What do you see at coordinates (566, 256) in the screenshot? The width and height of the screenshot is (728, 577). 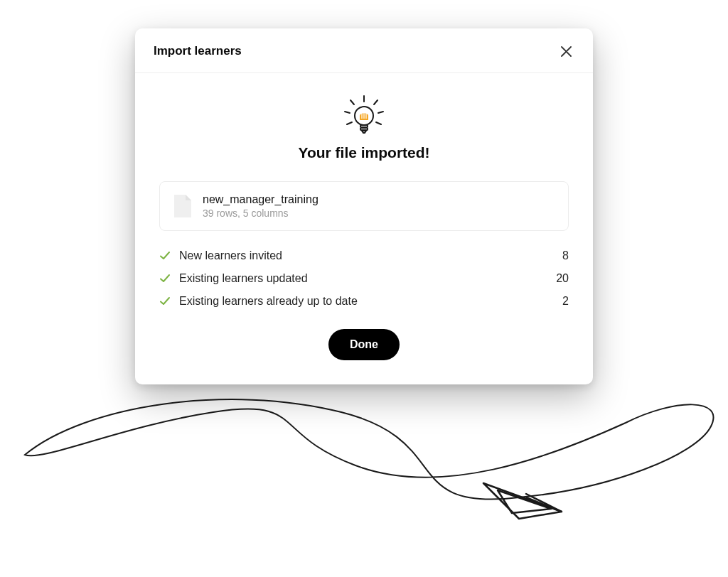 I see `result-count: 8` at bounding box center [566, 256].